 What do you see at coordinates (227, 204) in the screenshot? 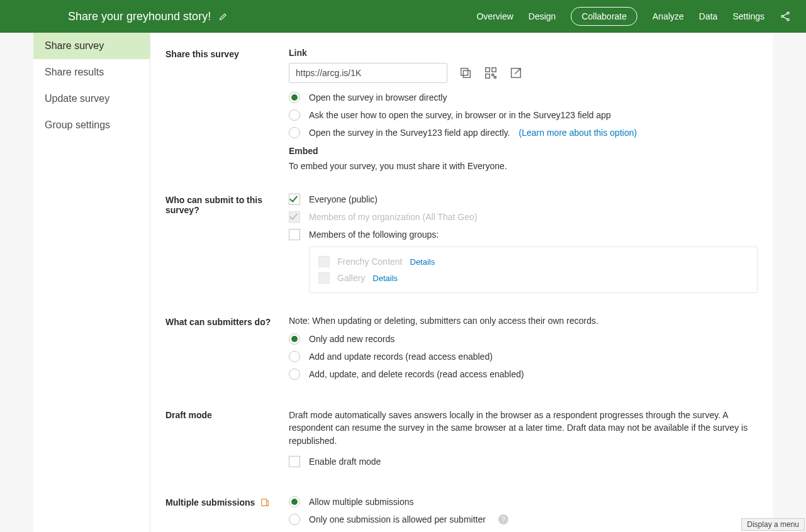
I see `who-submit-heading: Who can submit to this survey?` at bounding box center [227, 204].